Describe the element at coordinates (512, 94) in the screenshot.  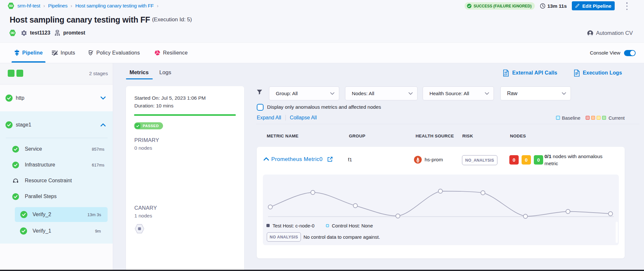
I see `data-type-value: Raw` at that location.